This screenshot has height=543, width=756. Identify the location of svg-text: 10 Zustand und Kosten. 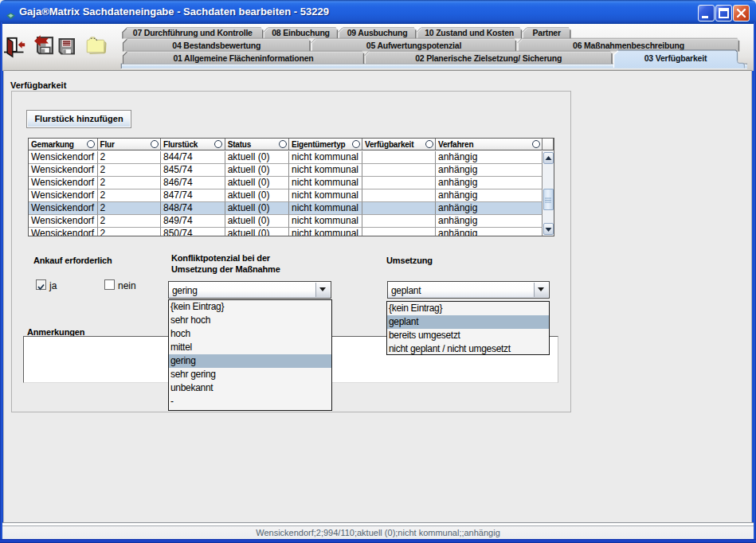
(469, 33).